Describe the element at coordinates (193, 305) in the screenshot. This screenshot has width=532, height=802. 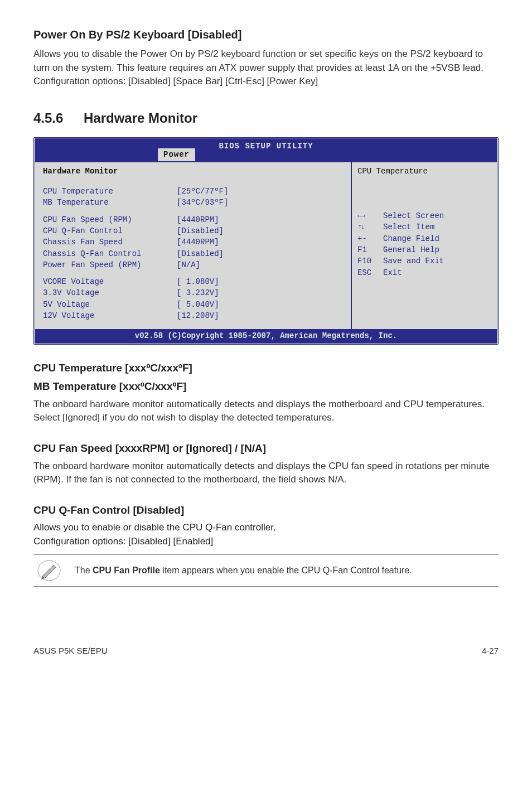
I see `bios-row-5v: 5V Voltage [ 5.040V]` at that location.